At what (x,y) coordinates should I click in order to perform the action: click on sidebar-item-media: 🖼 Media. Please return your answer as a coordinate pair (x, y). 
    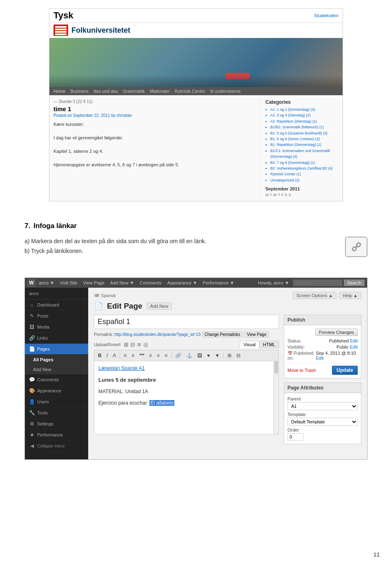
    Looking at the image, I should click on (56, 327).